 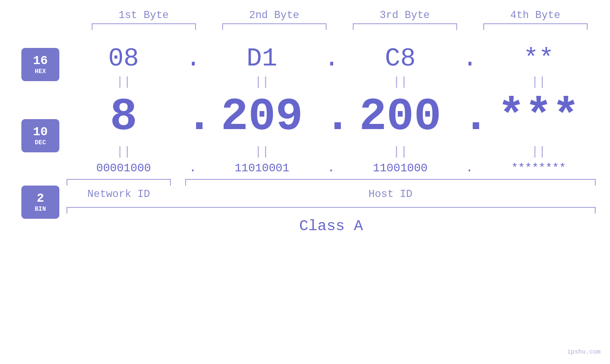 What do you see at coordinates (262, 152) in the screenshot?
I see `eq2-2: ||` at bounding box center [262, 152].